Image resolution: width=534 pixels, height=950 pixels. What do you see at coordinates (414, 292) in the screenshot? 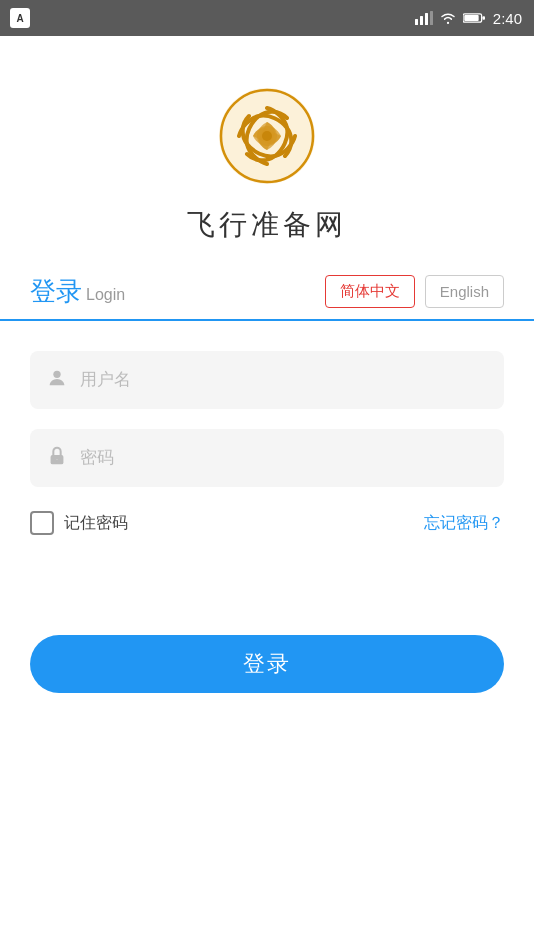
I see `lang-buttons: 简体中文 English` at bounding box center [414, 292].